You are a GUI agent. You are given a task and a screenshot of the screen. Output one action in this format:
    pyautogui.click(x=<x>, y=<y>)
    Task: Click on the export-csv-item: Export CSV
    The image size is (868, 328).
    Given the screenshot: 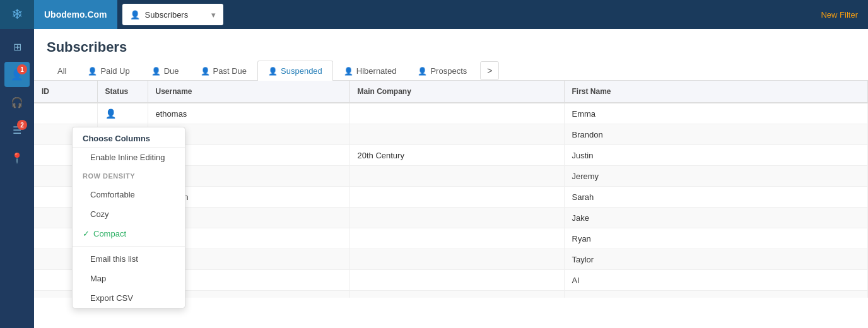 What is the action you would take?
    pyautogui.click(x=129, y=298)
    